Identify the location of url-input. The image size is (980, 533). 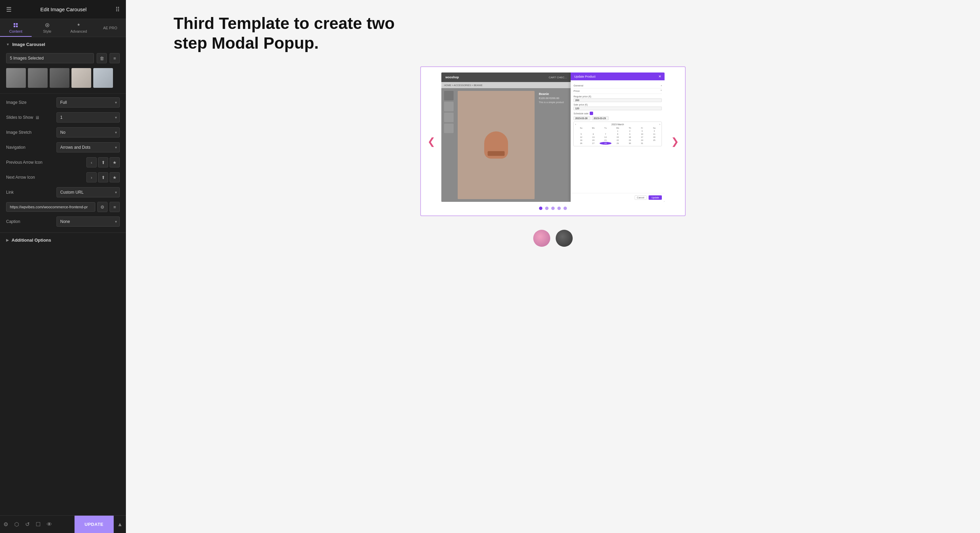
(51, 207).